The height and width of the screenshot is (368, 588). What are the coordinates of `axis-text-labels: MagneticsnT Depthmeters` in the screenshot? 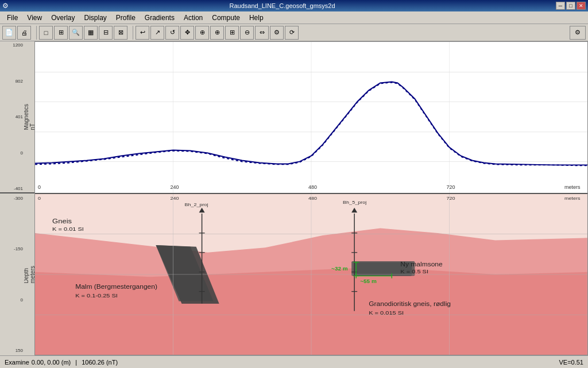 It's located at (29, 199).